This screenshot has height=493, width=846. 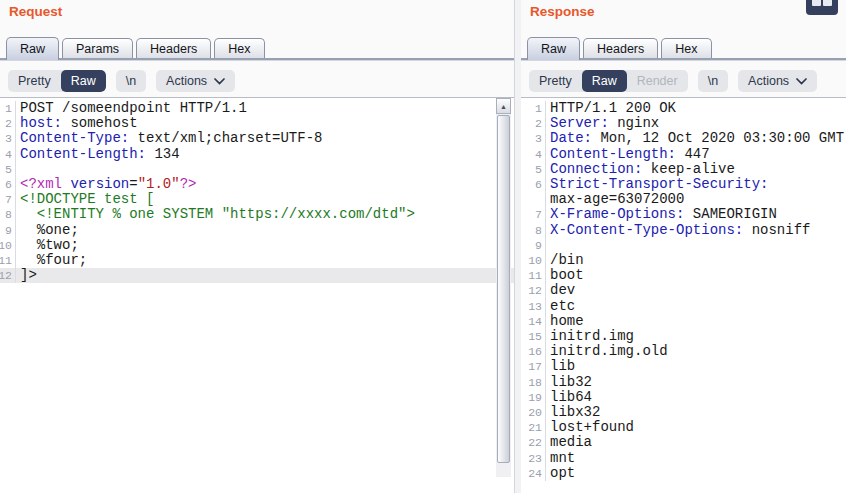 I want to click on code-line: 21lost+found, so click(x=684, y=428).